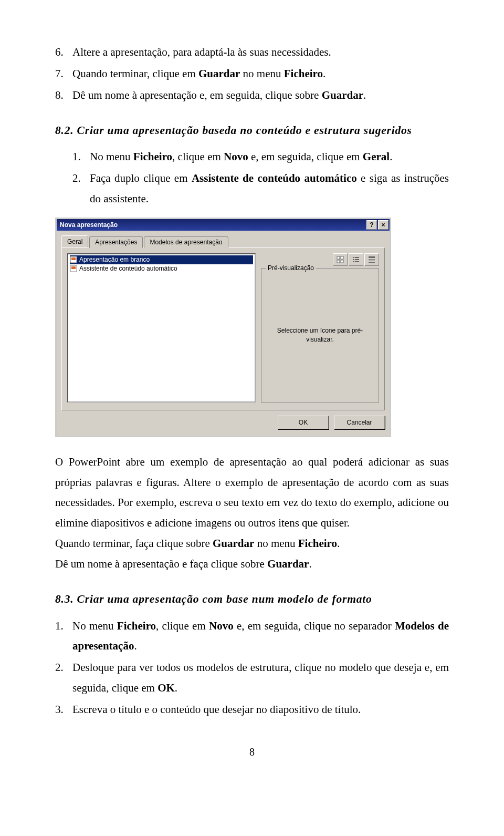 The height and width of the screenshot is (836, 504). Describe the element at coordinates (340, 260) in the screenshot. I see `large-icons-icon` at that location.